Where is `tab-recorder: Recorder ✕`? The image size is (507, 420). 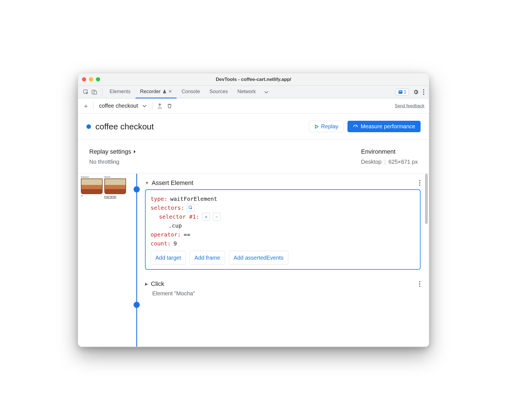
tab-recorder: Recorder ✕ is located at coordinates (156, 92).